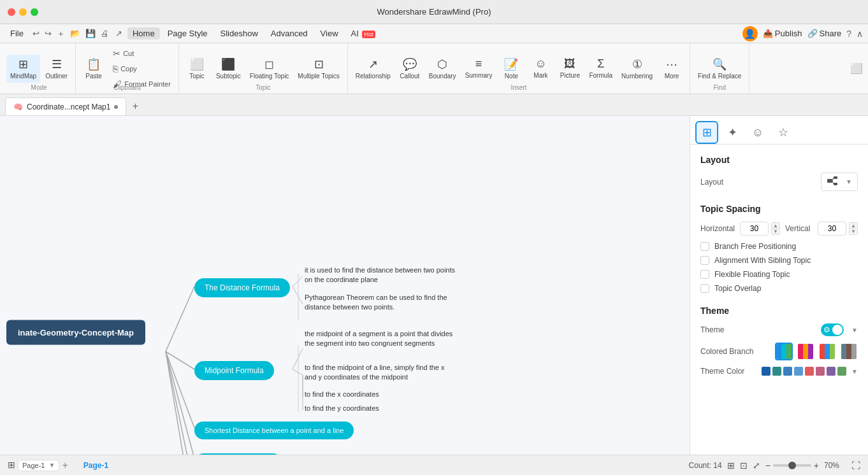 This screenshot has width=868, height=475. Describe the element at coordinates (235, 371) in the screenshot. I see `branch-node-midpoint: Midpoint Formula` at that location.